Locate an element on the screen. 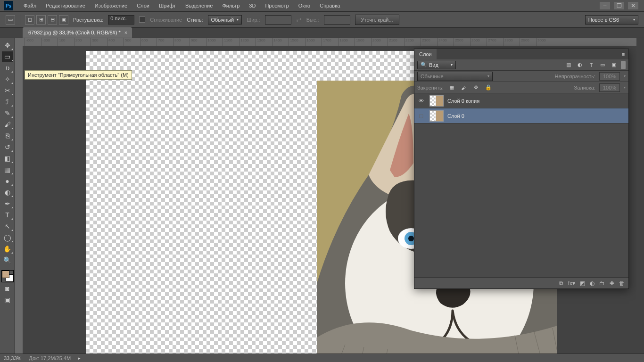 Image resolution: width=644 pixels, height=362 pixels. lock-fill-row: Закрепить: ▦ 🖌 ✥ 🔒 Заливка: 100% ▾ is located at coordinates (521, 88).